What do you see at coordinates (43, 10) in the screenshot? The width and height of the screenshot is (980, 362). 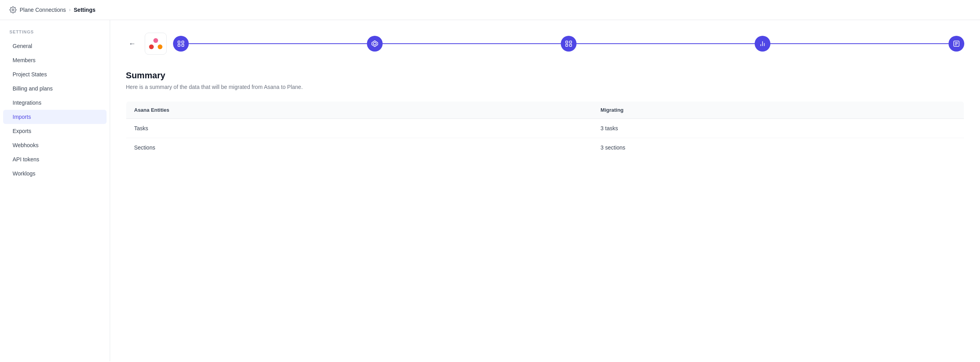 I see `brand-name: Plane Connections` at bounding box center [43, 10].